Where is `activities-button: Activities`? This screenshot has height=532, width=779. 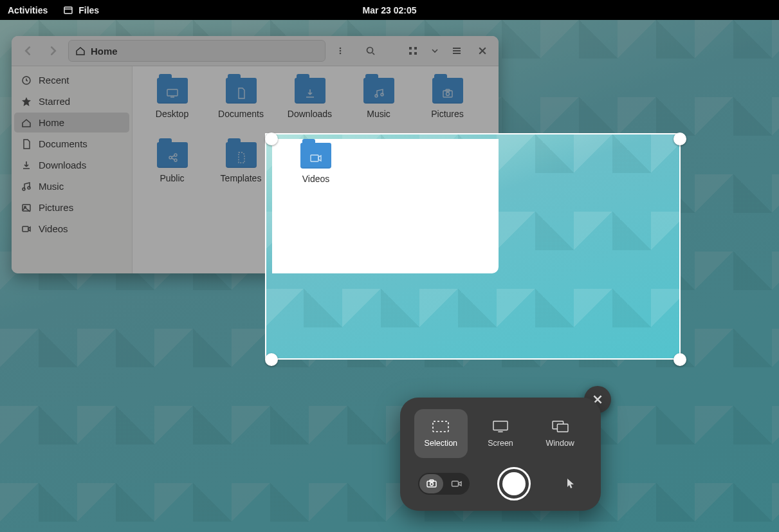 activities-button: Activities is located at coordinates (28, 10).